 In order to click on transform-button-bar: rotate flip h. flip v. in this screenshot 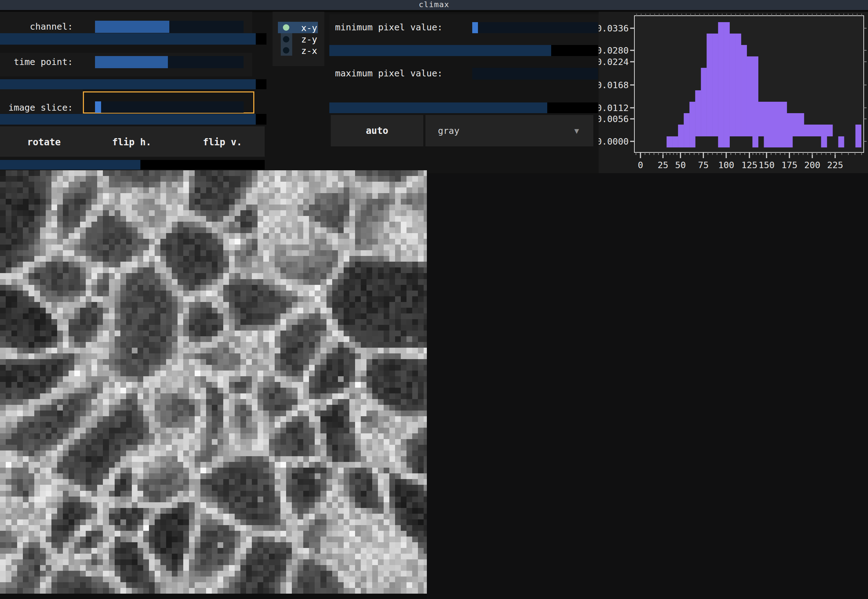, I will do `click(132, 142)`.